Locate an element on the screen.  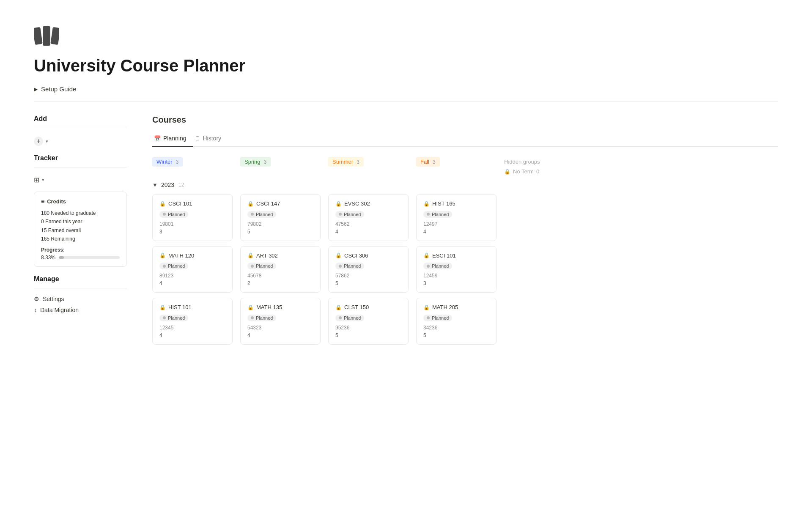
sidebar: Add + ▾ Tracker ⊞ ▾ ≡ Credits 180 Needed… is located at coordinates (80, 233).